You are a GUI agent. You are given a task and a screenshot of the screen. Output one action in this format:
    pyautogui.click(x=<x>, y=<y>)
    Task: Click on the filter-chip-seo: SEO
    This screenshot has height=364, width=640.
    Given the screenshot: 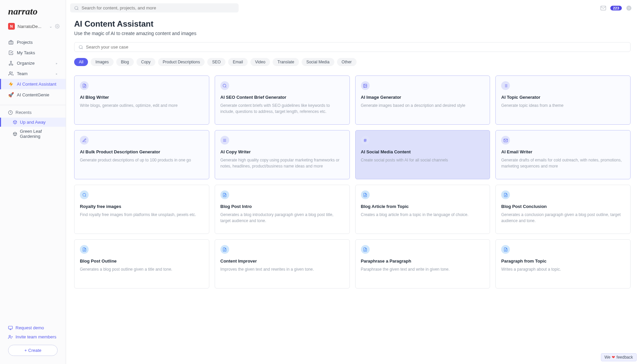 What is the action you would take?
    pyautogui.click(x=216, y=62)
    